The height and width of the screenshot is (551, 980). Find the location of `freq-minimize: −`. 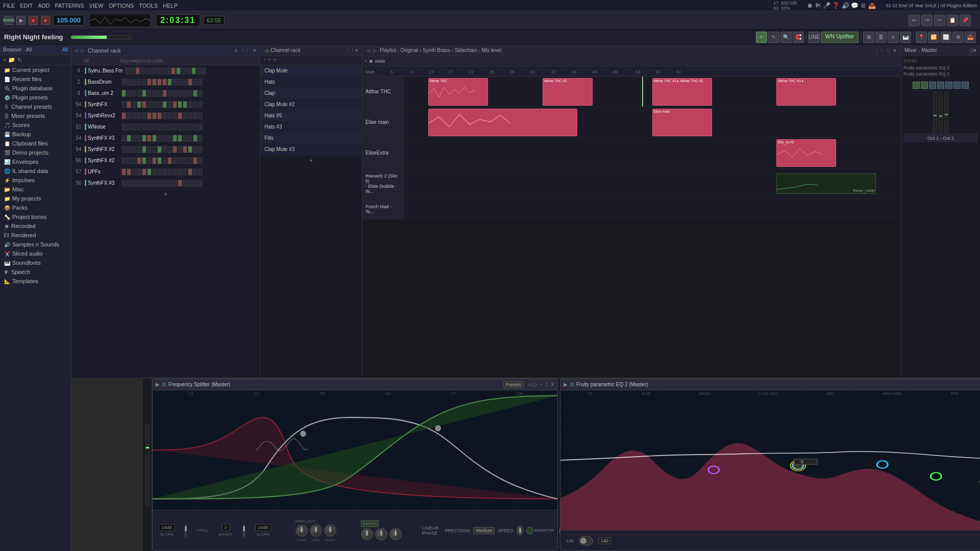

freq-minimize: − is located at coordinates (542, 385).